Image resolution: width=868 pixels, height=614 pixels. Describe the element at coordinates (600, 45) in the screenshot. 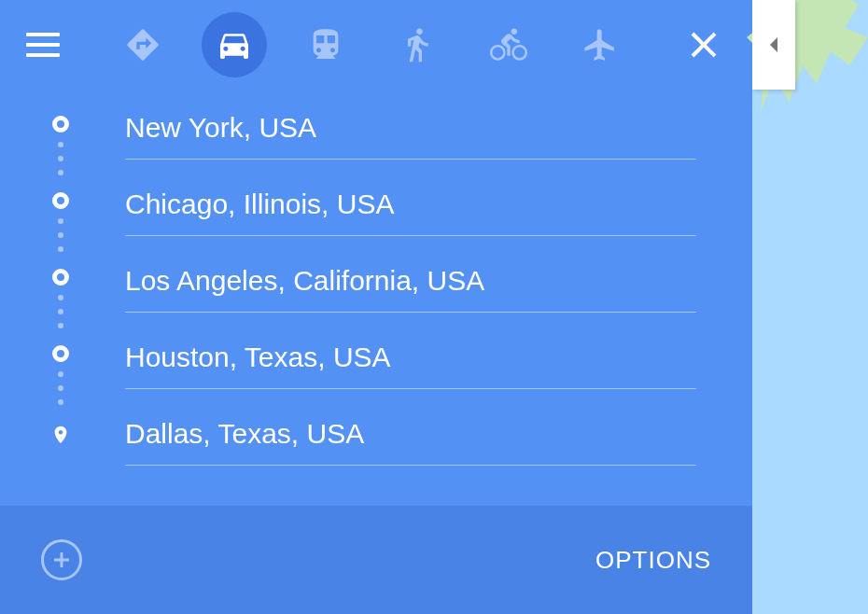

I see `flights-tab` at that location.